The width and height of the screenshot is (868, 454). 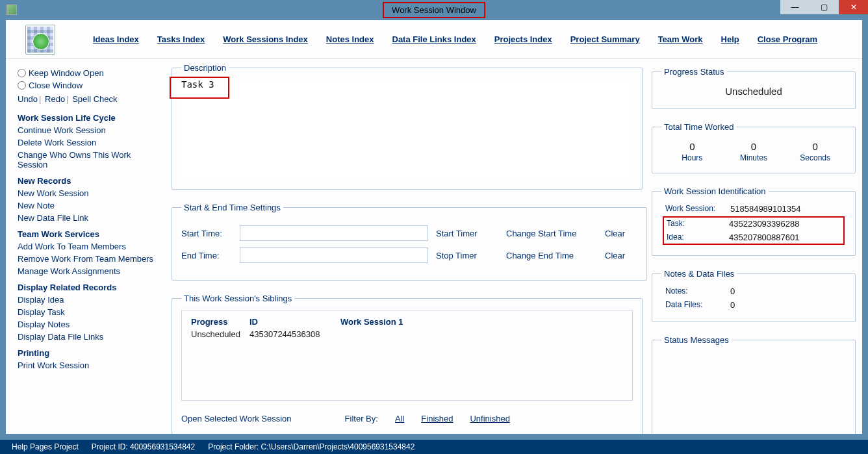 What do you see at coordinates (696, 340) in the screenshot?
I see `status-messages-legend: Status Messages` at bounding box center [696, 340].